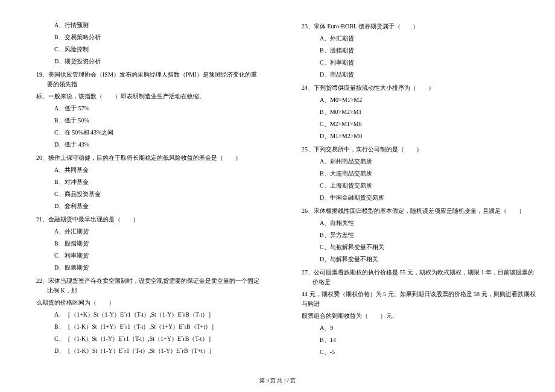 Image resolution: width=555 pixels, height=392 pixels. Describe the element at coordinates (419, 299) in the screenshot. I see `question-27-cont1: 44 元，期权费（期权价格）为 5 元。如果到期日该股票的价格是 58 元，则购…` at that location.